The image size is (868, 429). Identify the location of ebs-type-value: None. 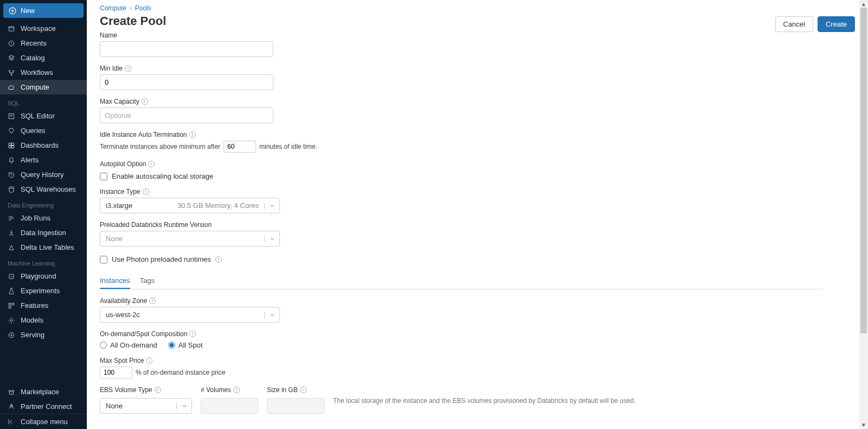
(114, 406).